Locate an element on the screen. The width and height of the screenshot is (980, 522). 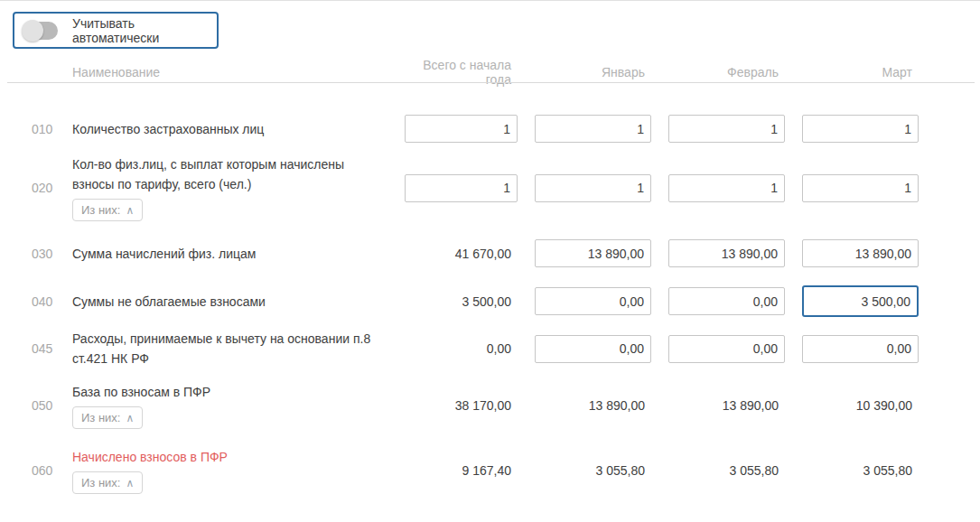
total-010-input is located at coordinates (461, 128).